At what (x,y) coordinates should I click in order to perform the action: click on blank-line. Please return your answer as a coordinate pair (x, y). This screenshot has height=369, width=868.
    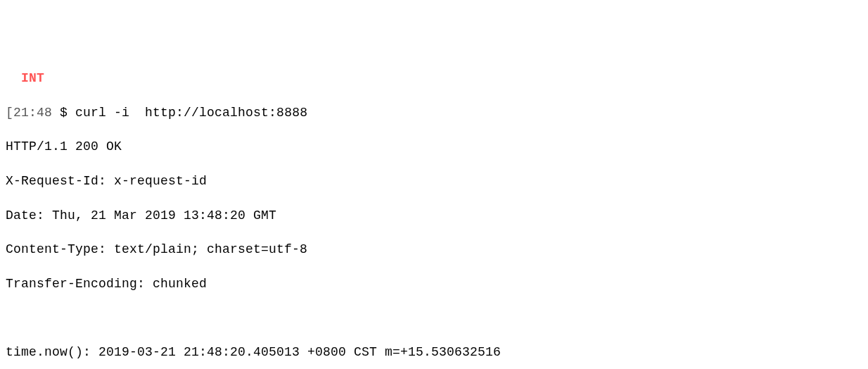
    Looking at the image, I should click on (434, 318).